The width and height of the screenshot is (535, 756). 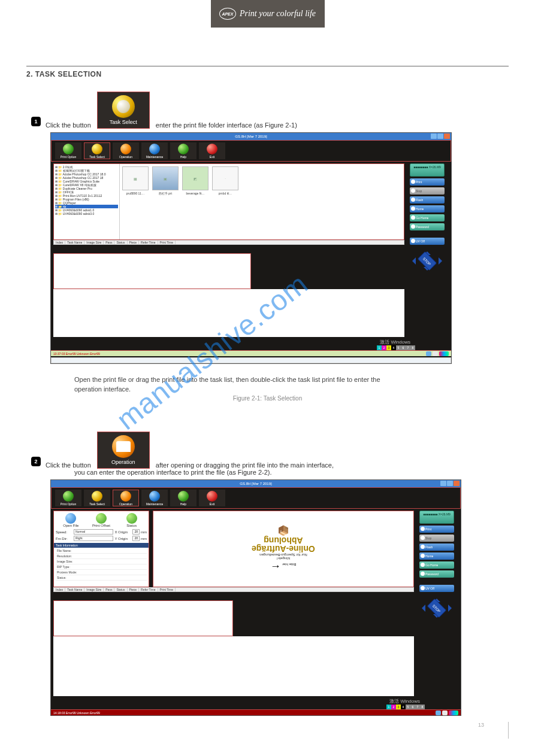 What do you see at coordinates (427, 261) in the screenshot?
I see `jog-pad: STOP` at bounding box center [427, 261].